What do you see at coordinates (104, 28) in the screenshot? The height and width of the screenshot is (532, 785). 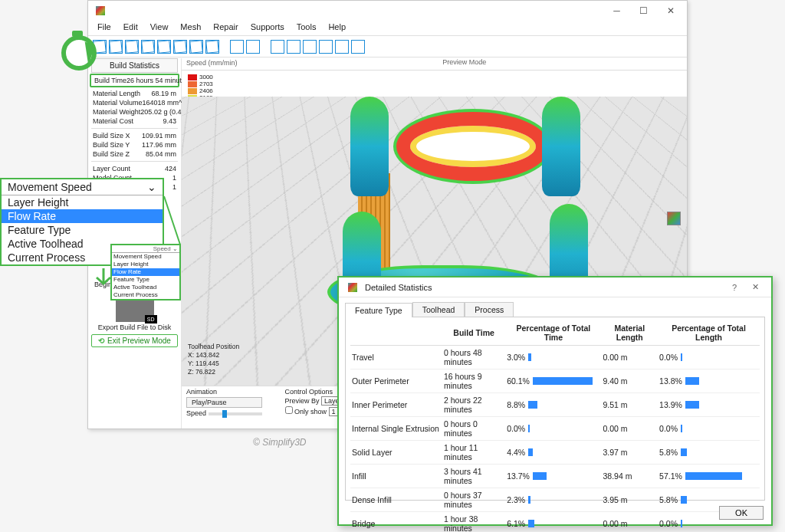 I see `menu-file: File` at bounding box center [104, 28].